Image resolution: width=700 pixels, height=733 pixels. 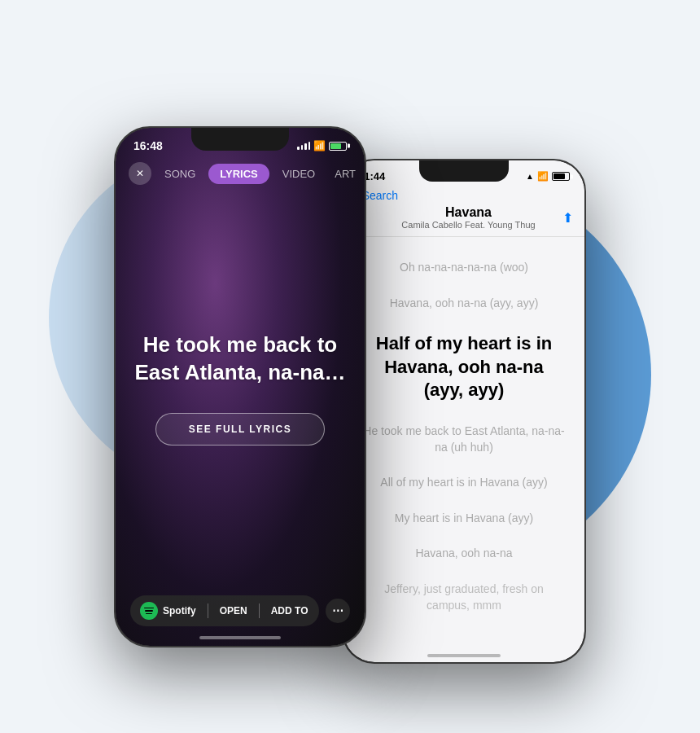 What do you see at coordinates (380, 195) in the screenshot?
I see `back-label: Search` at bounding box center [380, 195].